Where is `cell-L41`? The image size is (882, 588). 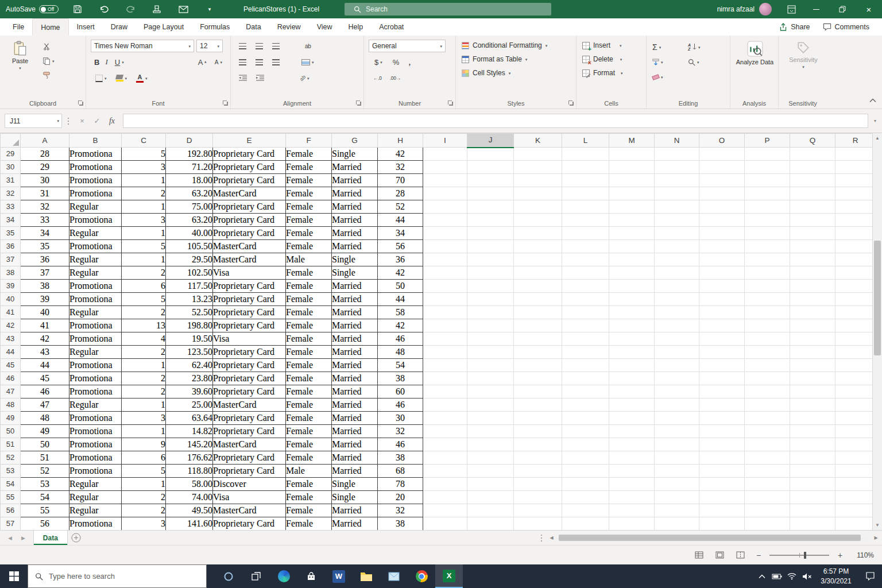
cell-L41 is located at coordinates (586, 312).